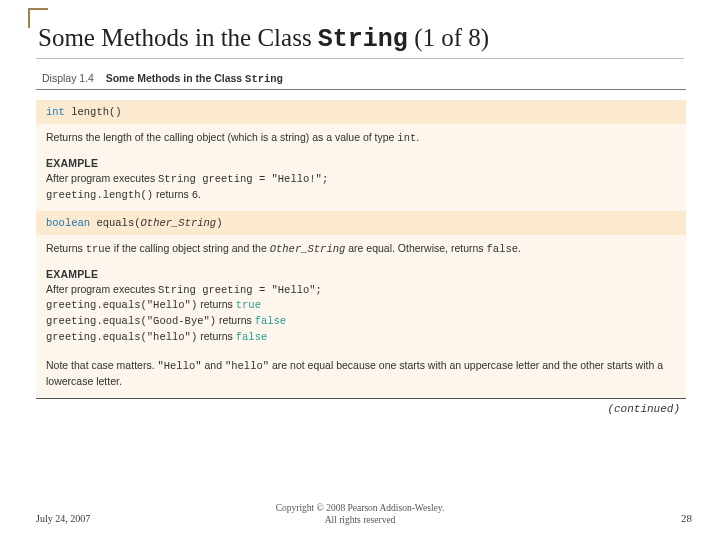 The image size is (720, 540). What do you see at coordinates (363, 40) in the screenshot?
I see `title-code: String` at bounding box center [363, 40].